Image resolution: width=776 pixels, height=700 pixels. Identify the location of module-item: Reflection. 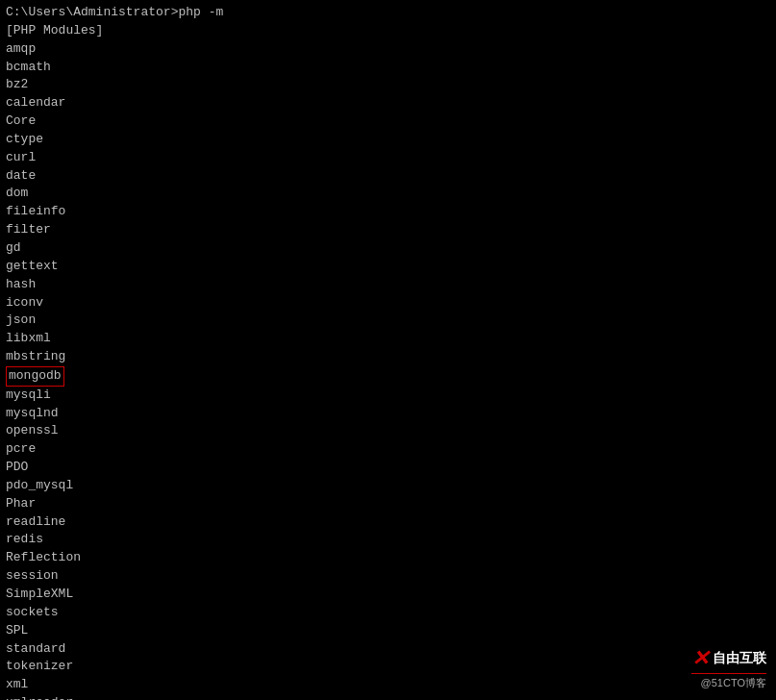
(388, 558).